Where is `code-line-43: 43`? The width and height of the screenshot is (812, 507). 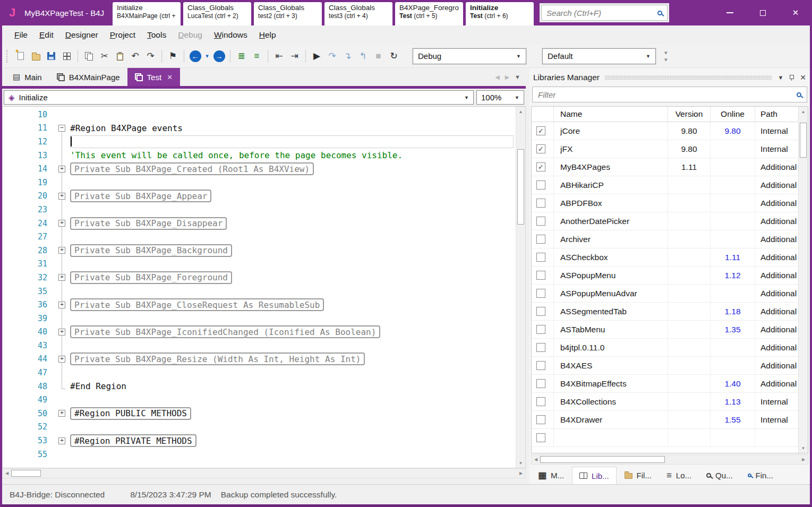
code-line-43: 43 is located at coordinates (259, 346).